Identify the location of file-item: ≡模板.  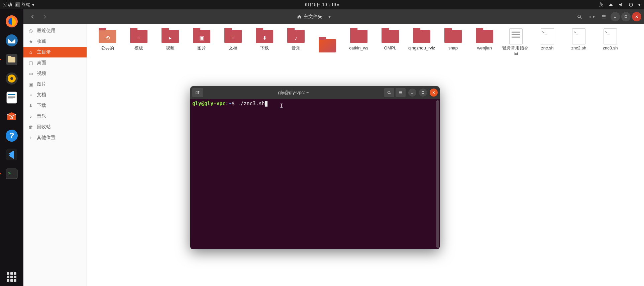
(139, 43).